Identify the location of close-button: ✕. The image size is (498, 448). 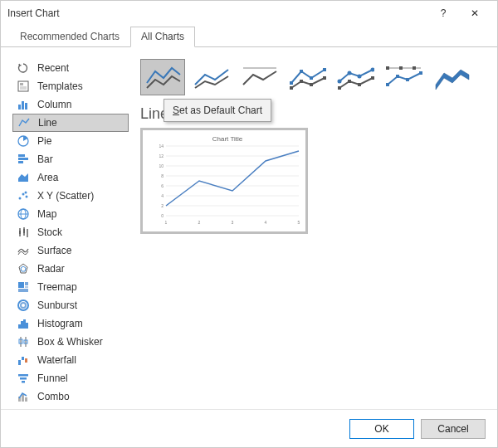
(475, 13).